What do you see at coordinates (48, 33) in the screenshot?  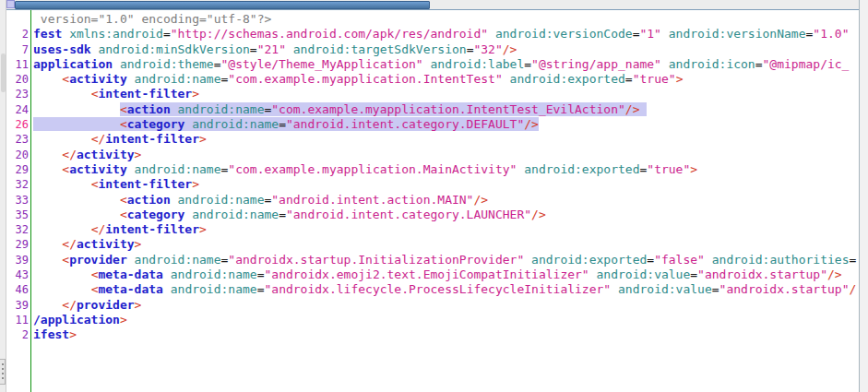 I see `token: fest` at bounding box center [48, 33].